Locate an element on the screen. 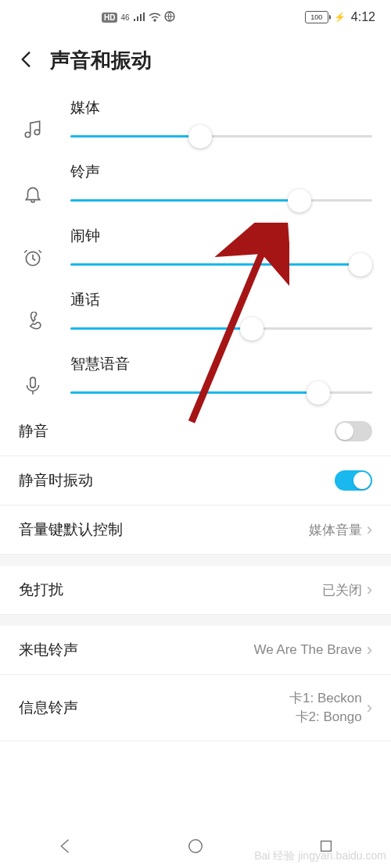 This screenshot has height=868, width=391. vibrate-on-mute-row: 静音时振动 is located at coordinates (196, 481).